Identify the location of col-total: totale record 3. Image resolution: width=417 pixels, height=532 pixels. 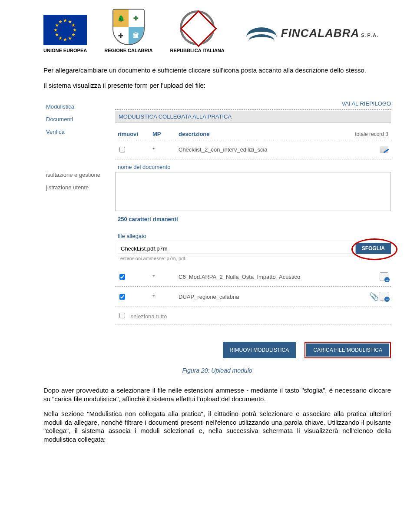
(372, 134).